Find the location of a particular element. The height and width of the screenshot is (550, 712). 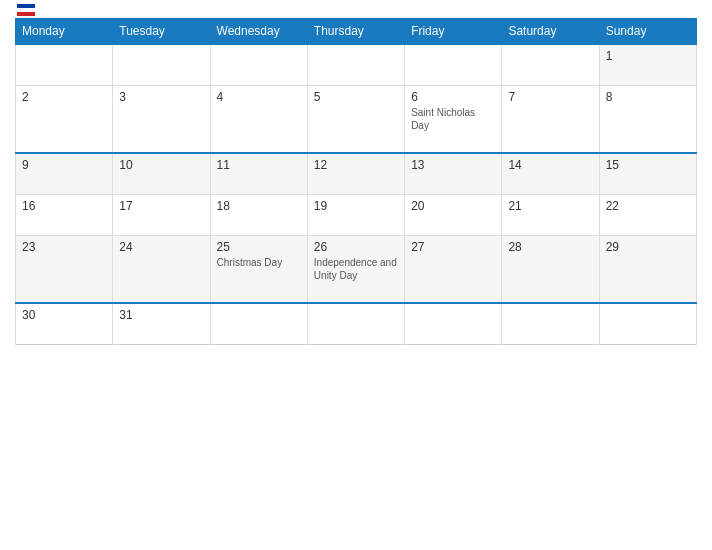

day-number: 19 is located at coordinates (356, 206).